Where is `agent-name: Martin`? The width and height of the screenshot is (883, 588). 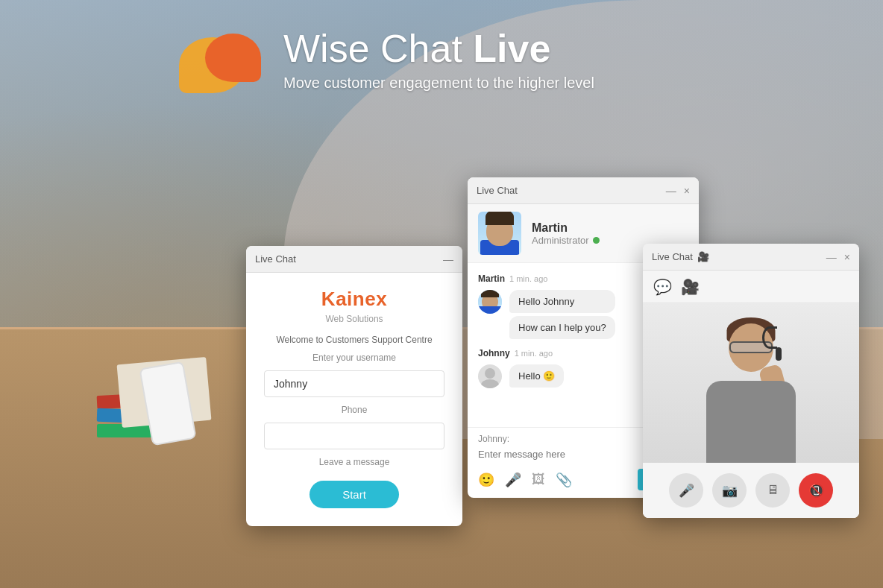
agent-name: Martin is located at coordinates (565, 228).